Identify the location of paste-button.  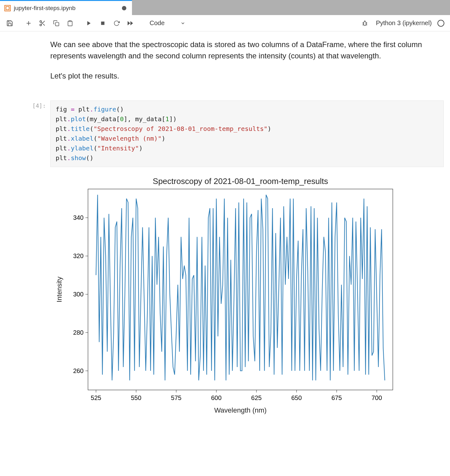
(70, 23).